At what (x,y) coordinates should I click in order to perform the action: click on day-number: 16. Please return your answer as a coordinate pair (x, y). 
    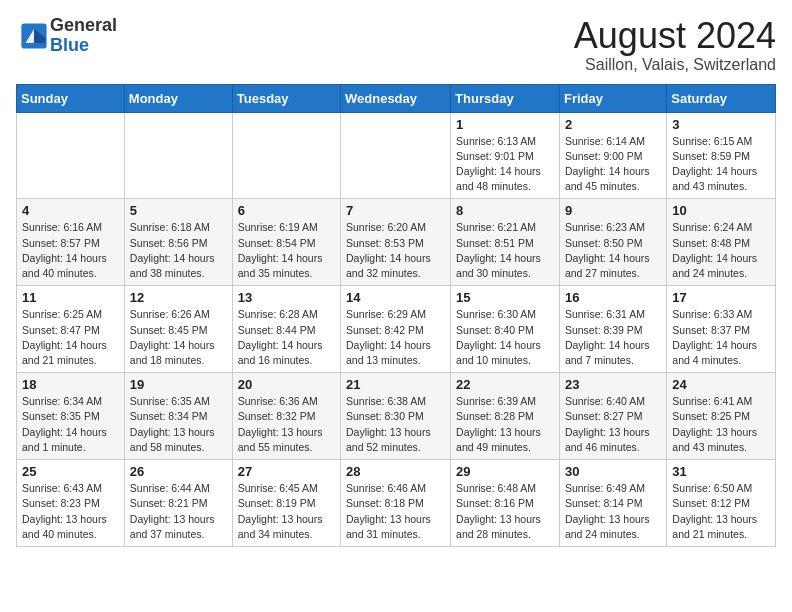
    Looking at the image, I should click on (613, 298).